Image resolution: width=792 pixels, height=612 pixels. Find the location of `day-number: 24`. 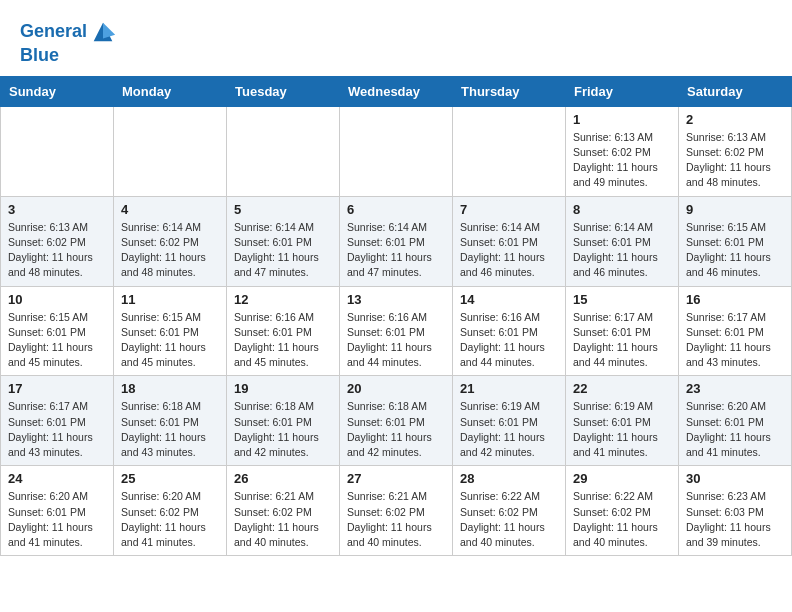

day-number: 24 is located at coordinates (57, 478).